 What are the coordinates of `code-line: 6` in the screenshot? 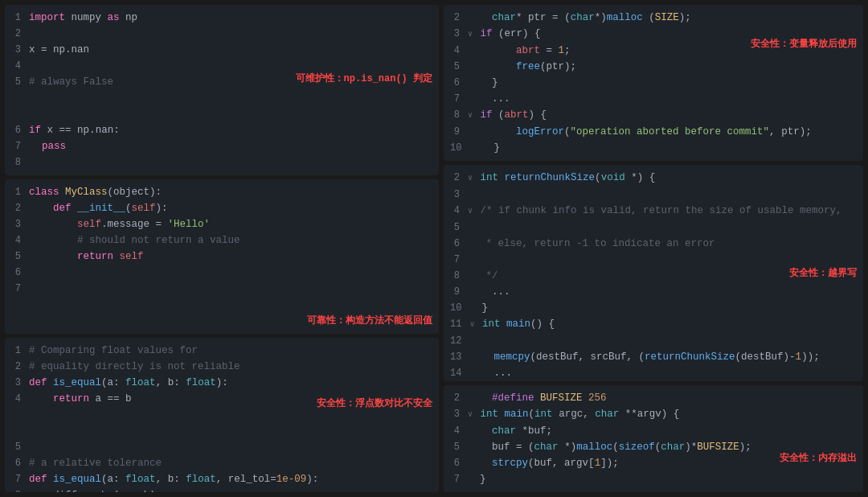 It's located at (222, 273).